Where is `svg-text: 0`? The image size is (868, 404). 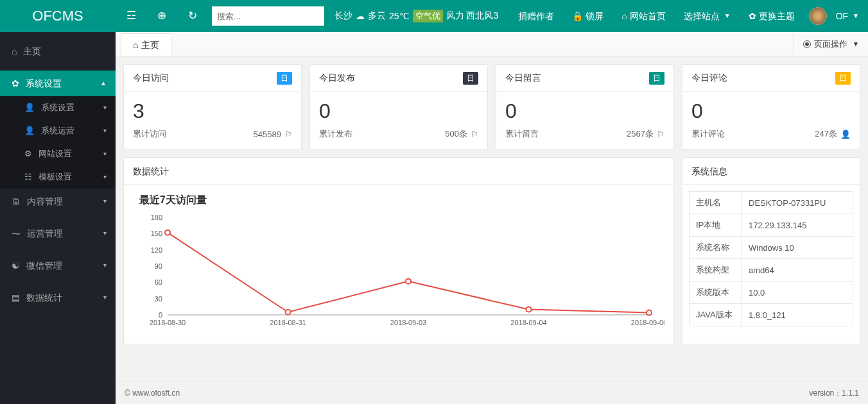 svg-text: 0 is located at coordinates (161, 315).